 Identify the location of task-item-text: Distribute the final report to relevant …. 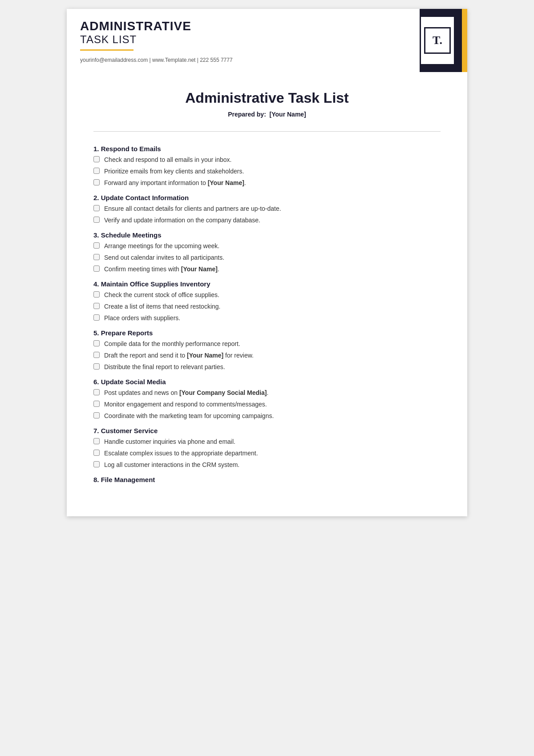
(165, 367).